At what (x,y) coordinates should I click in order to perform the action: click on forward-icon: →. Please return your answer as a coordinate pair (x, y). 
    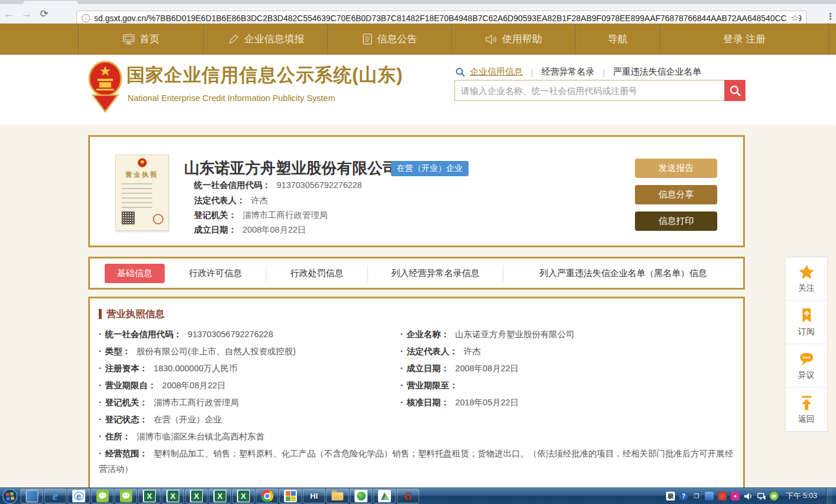
    Looking at the image, I should click on (26, 14).